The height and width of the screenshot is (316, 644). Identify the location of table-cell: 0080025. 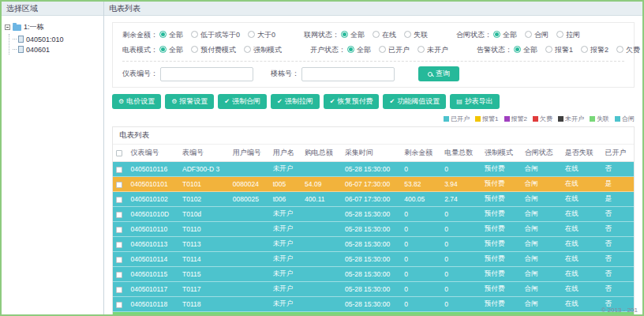
(249, 199).